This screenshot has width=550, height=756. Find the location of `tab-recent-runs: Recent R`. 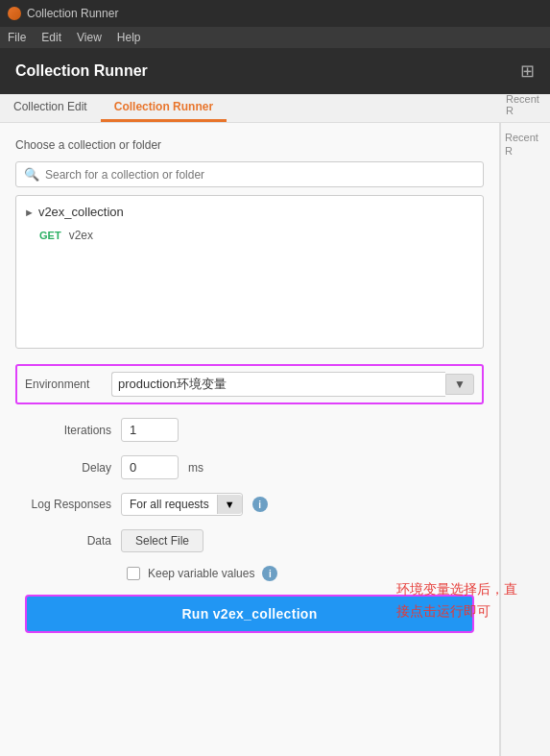

tab-recent-runs: Recent R is located at coordinates (525, 106).